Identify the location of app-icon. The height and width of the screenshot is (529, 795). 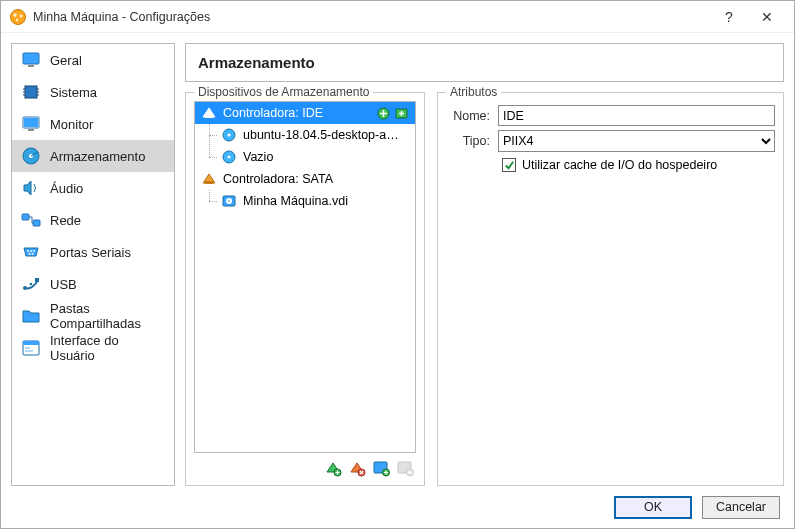
(18, 17).